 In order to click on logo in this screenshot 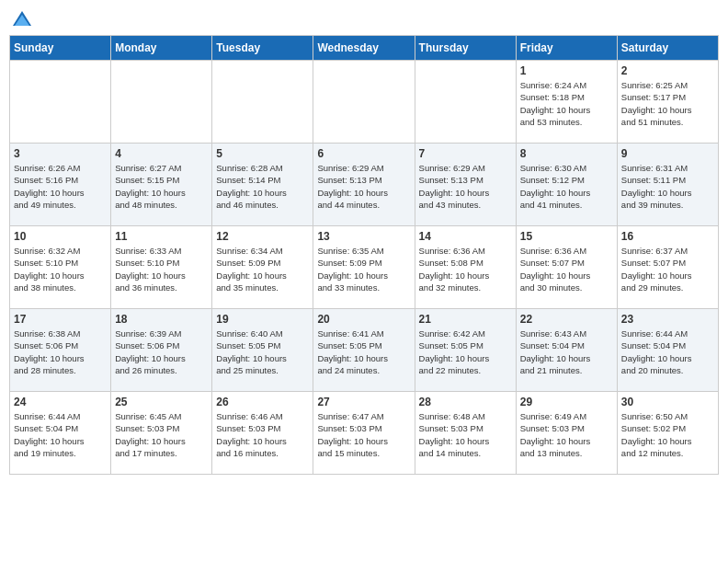, I will do `click(21, 18)`.